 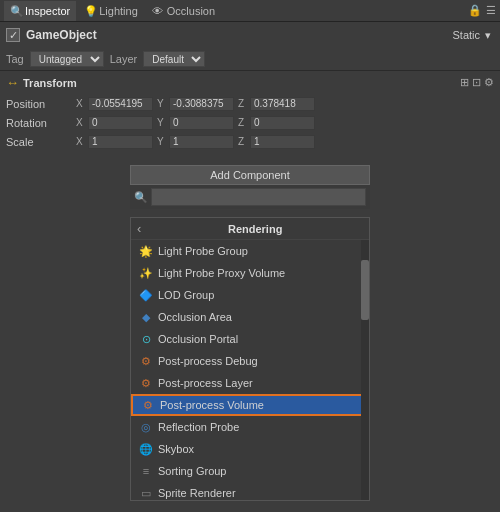 What do you see at coordinates (174, 59) in the screenshot?
I see `layer-select: Default` at bounding box center [174, 59].